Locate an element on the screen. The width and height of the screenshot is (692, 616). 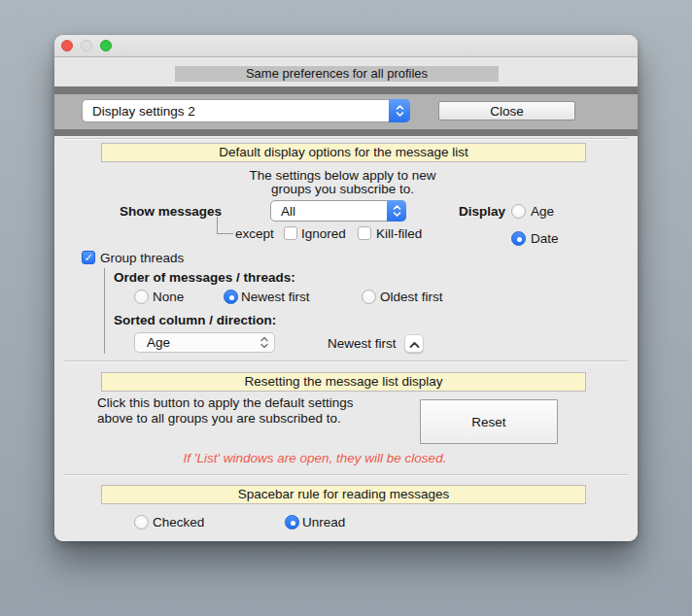
note-line-2: groups you subscribe to. is located at coordinates (342, 189).